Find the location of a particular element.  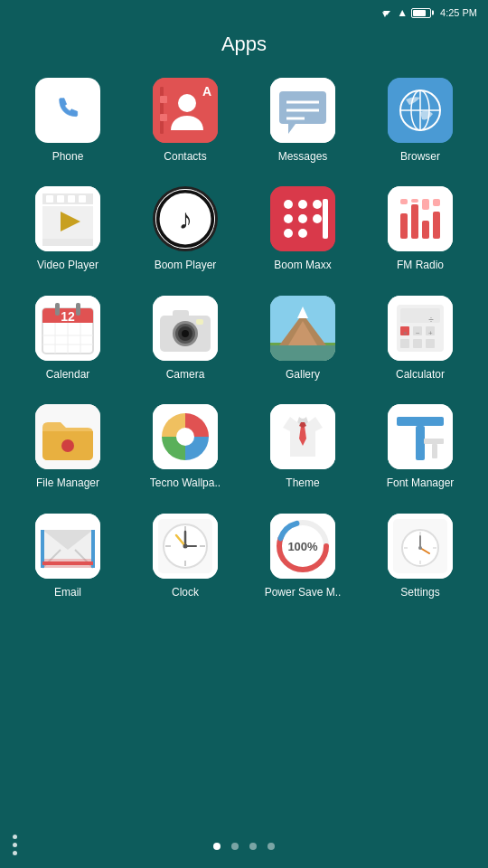

camera-icon is located at coordinates (185, 328).